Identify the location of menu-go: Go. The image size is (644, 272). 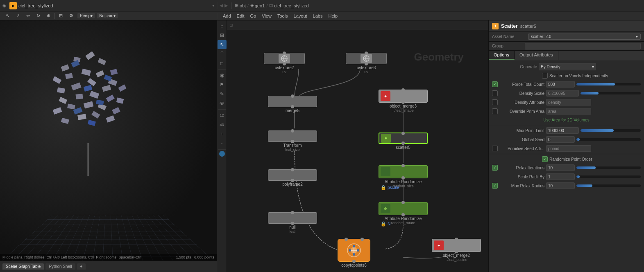
(253, 16).